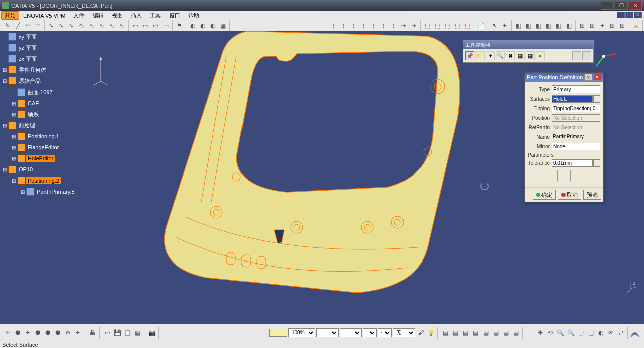  I want to click on bt-4-icon: ⬢, so click(38, 333).